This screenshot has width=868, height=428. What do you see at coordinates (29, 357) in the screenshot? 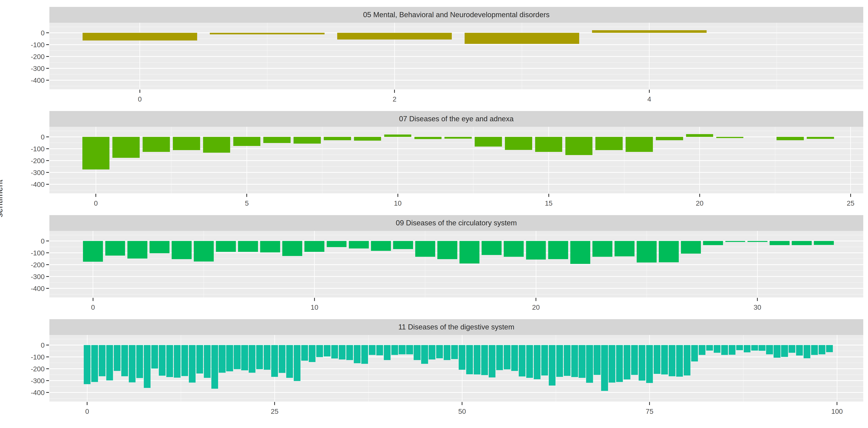
I see `y-tick-label: -100` at bounding box center [29, 357].